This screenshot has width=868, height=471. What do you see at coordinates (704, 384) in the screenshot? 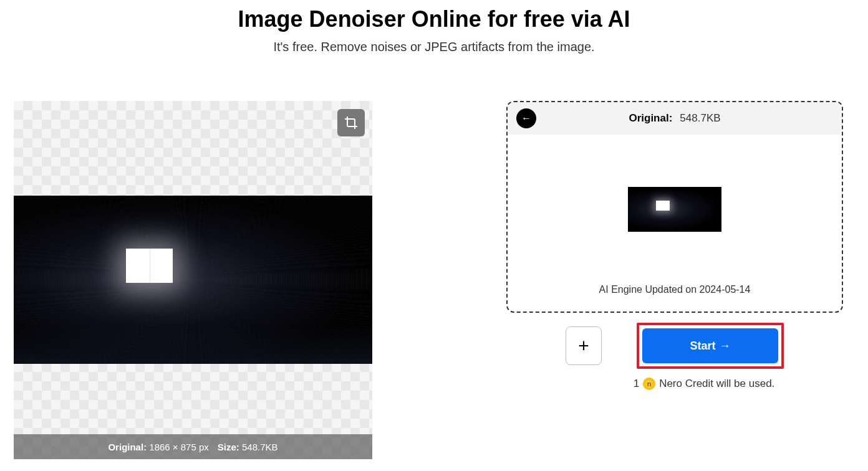
I see `credit-info: 1 n Nero Credit will be used.` at bounding box center [704, 384].